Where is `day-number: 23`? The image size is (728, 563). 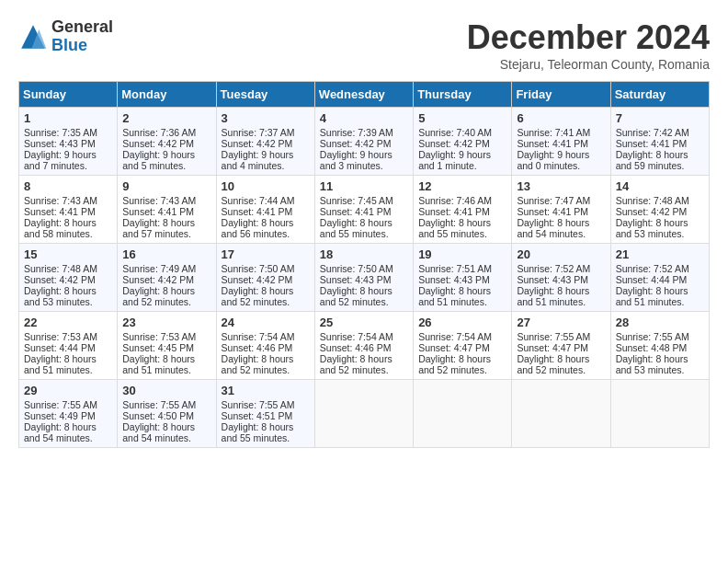 day-number: 23 is located at coordinates (166, 322).